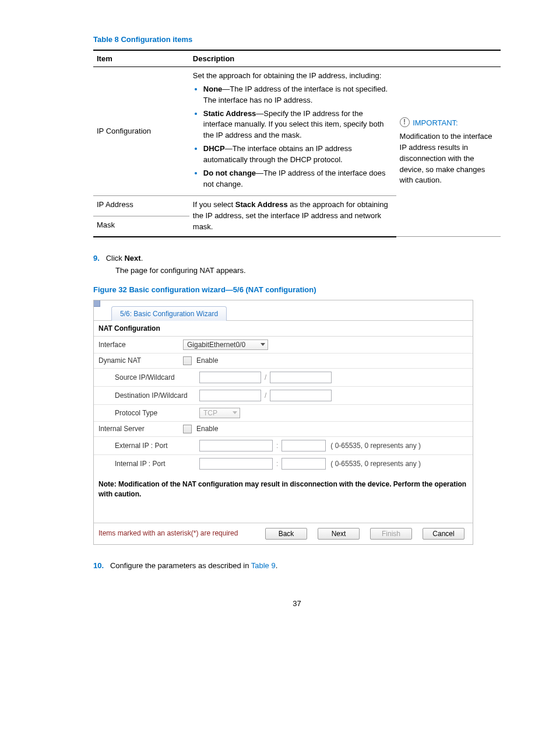 The width and height of the screenshot is (556, 756). What do you see at coordinates (230, 396) in the screenshot?
I see `dest-ip-input` at bounding box center [230, 396].